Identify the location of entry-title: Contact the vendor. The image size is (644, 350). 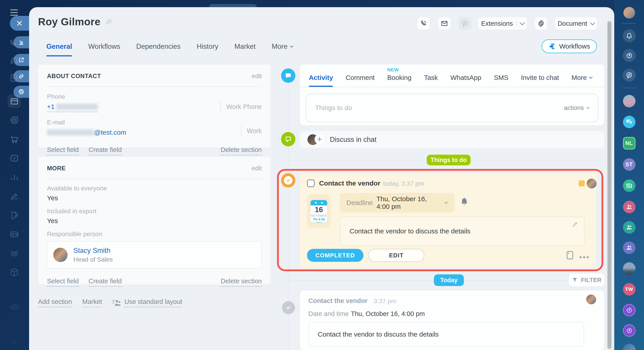
(338, 301).